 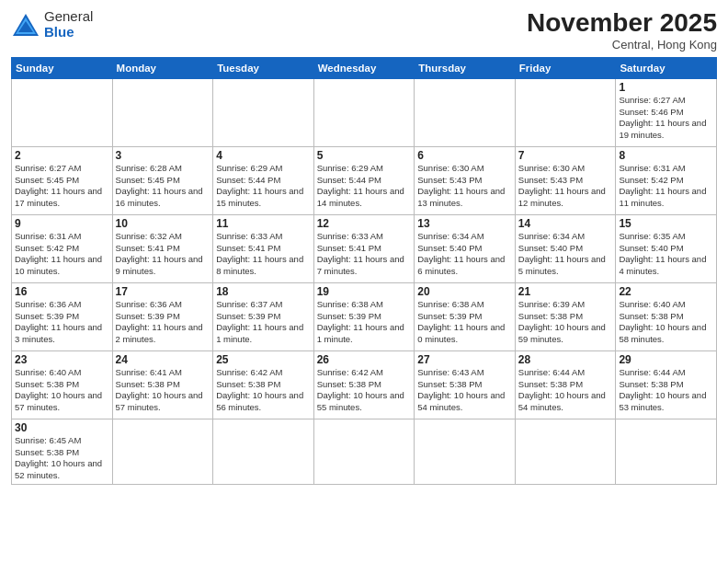 What do you see at coordinates (665, 155) in the screenshot?
I see `day-number: 8` at bounding box center [665, 155].